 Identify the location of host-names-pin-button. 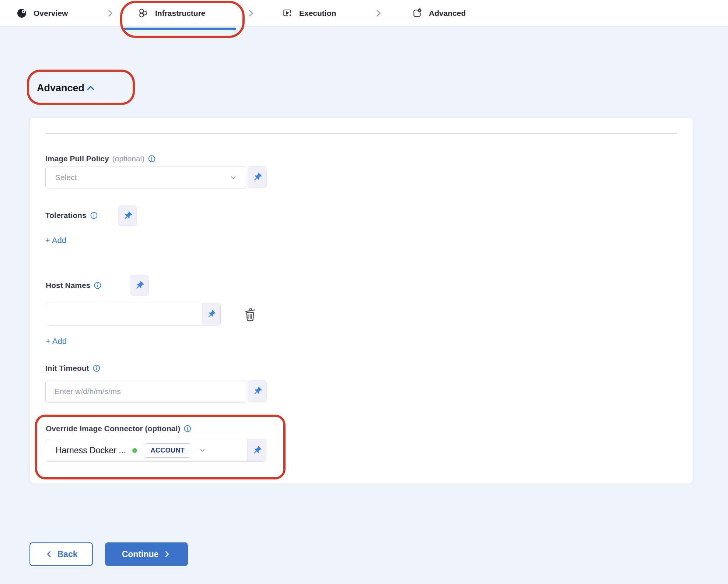
(139, 285).